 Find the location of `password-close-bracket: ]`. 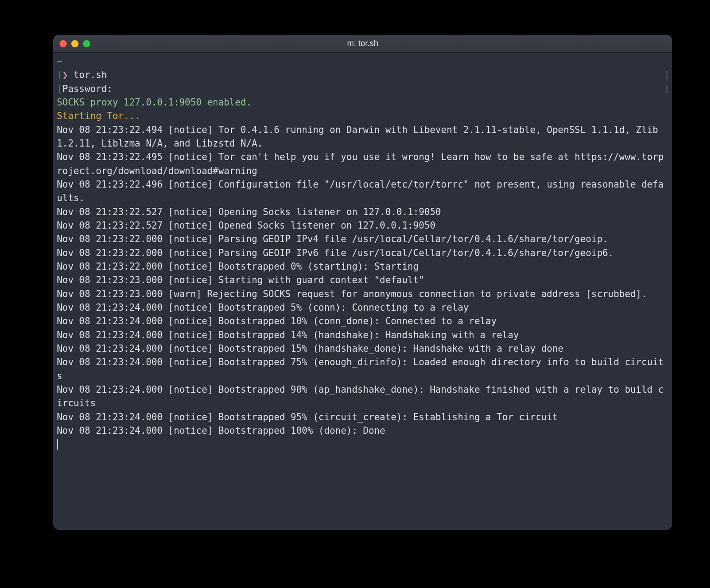

password-close-bracket: ] is located at coordinates (667, 89).